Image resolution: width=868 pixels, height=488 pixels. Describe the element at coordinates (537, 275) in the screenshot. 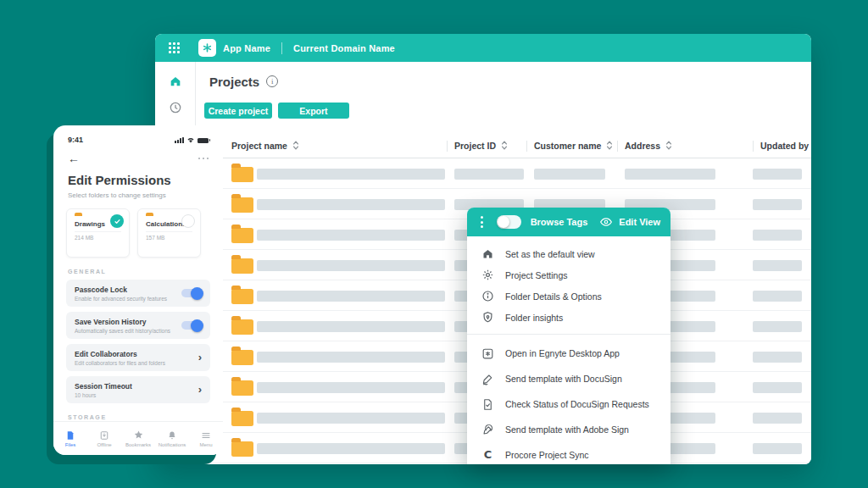

I see `menu-item-label: Project Settings` at that location.